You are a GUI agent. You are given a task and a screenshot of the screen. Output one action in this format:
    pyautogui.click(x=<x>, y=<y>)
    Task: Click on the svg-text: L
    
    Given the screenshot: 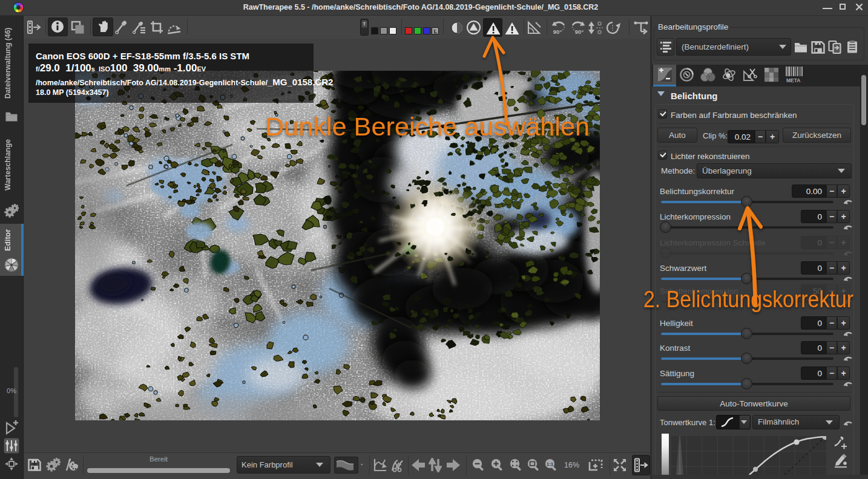 What is the action you would take?
    pyautogui.click(x=436, y=31)
    